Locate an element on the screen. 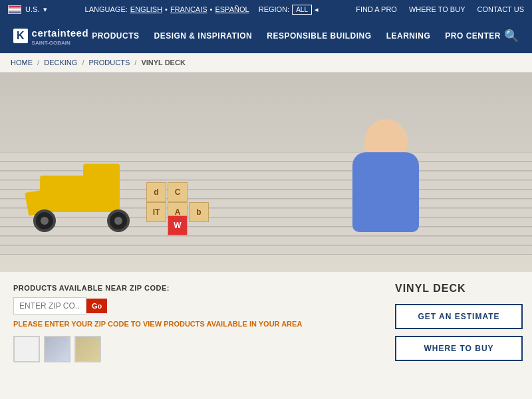  zip-warning: PLEASE ENTER YOUR ZIP CODE TO VIEW PRODU… is located at coordinates (193, 324).